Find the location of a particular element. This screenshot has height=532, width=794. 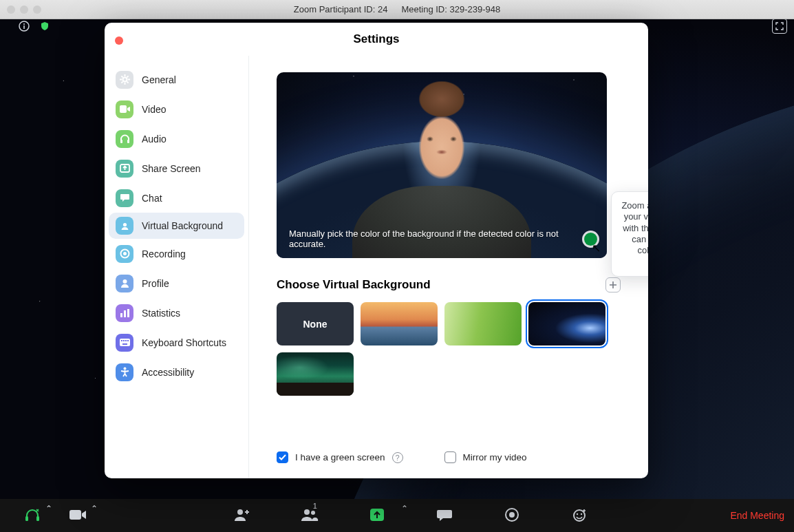

cursor-icon: ↖ is located at coordinates (596, 248).